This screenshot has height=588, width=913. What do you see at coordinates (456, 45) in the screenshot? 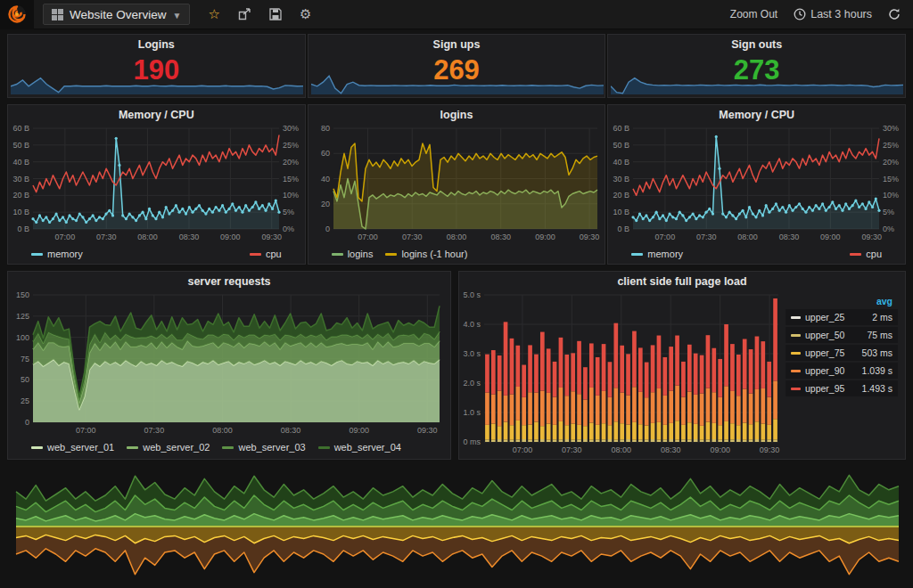
I see `panel-title: Sign ups` at bounding box center [456, 45].